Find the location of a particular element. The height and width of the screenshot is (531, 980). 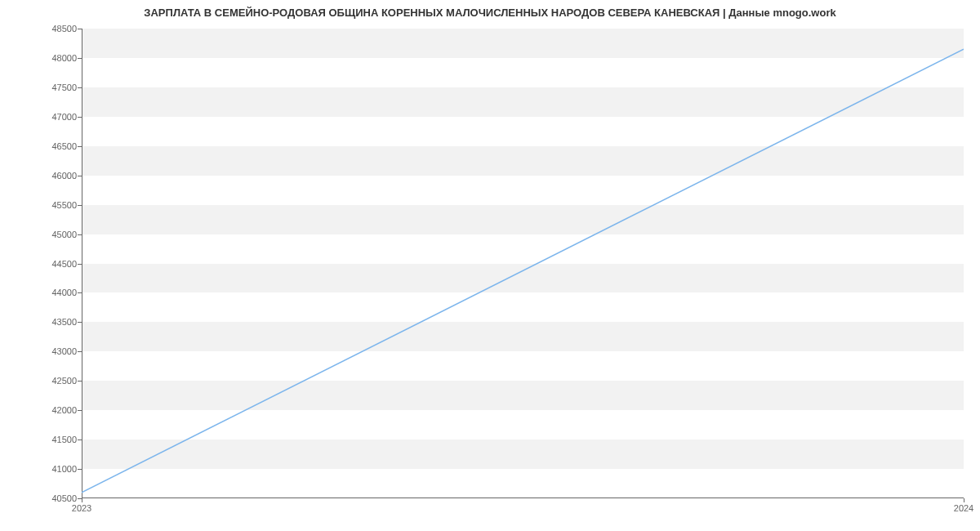

y-tick-label: 41000 is located at coordinates (40, 469).